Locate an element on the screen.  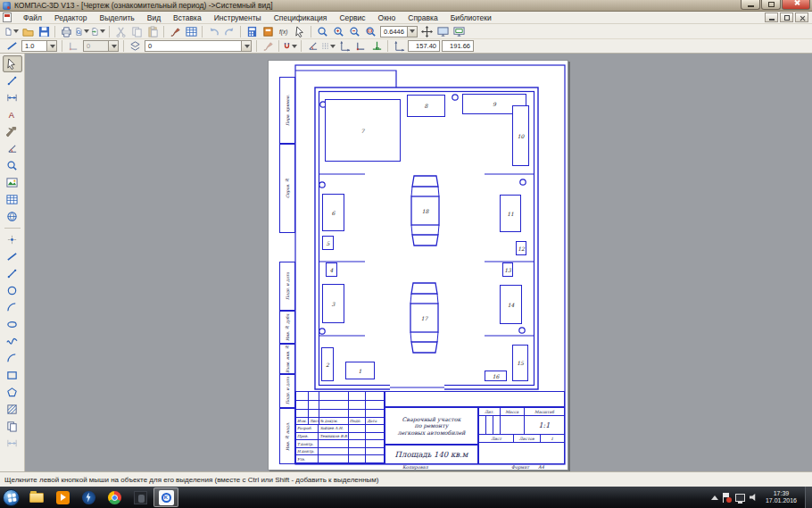
minimize-button is located at coordinates (750, 5).